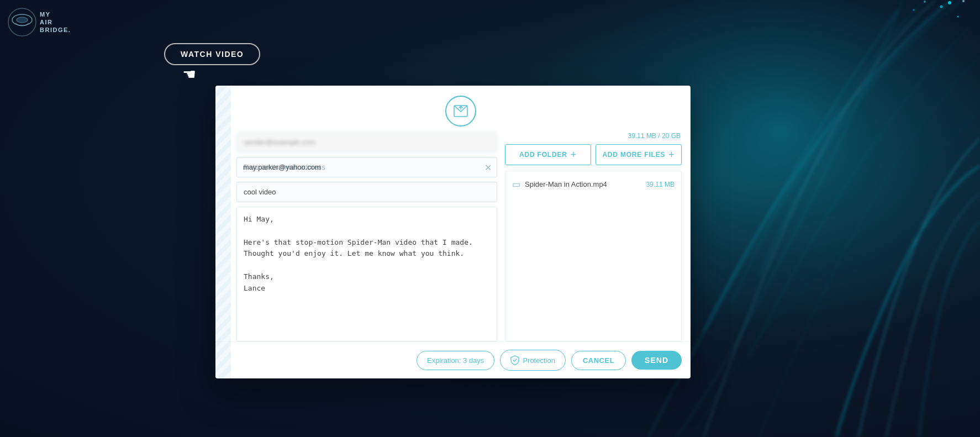  I want to click on files-size-info: 39.11 MB / 20 GB, so click(593, 136).